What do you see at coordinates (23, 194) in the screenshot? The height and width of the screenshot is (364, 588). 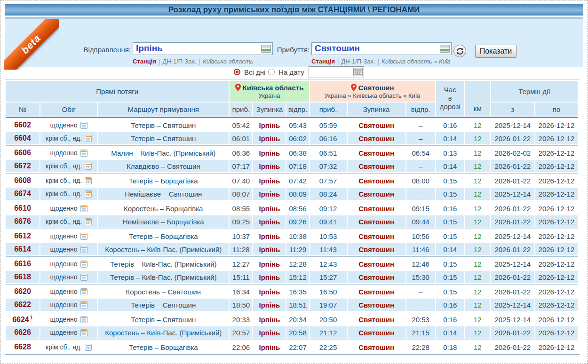 I see `train-number: 6674` at bounding box center [23, 194].